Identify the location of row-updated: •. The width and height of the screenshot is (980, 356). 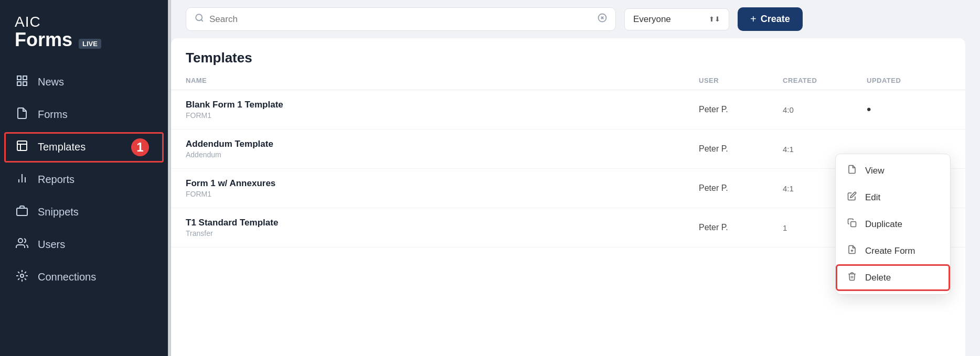
(909, 110).